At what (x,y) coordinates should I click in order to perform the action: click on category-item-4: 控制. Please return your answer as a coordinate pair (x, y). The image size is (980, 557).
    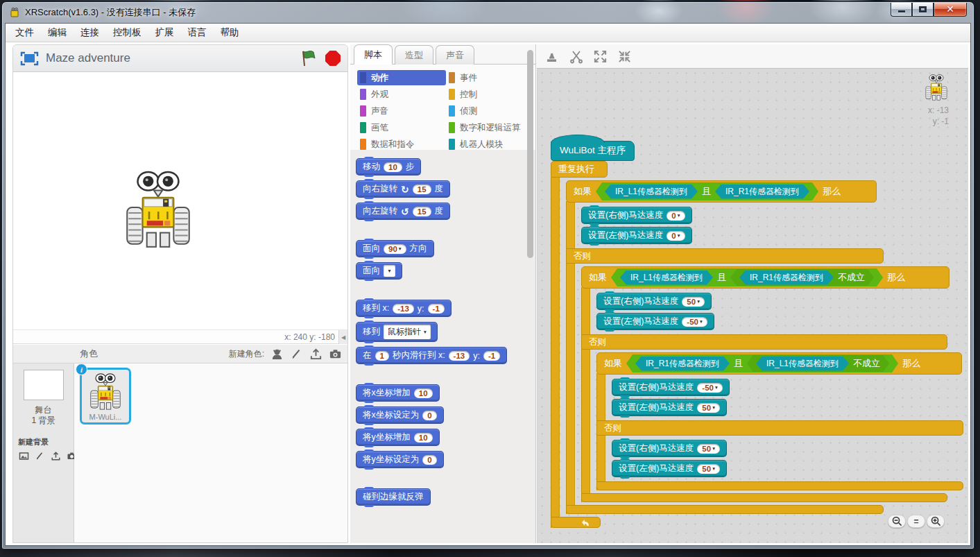
    Looking at the image, I should click on (488, 94).